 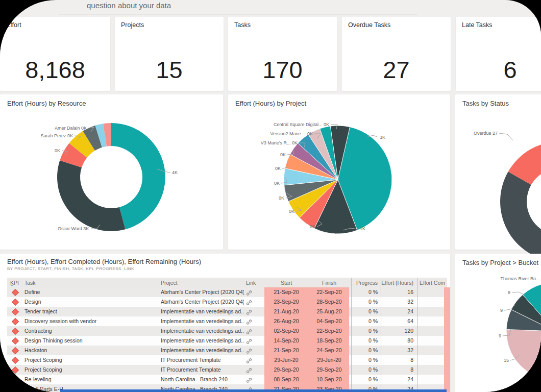 I want to click on cell-task: Install Parts E-H, so click(x=44, y=388).